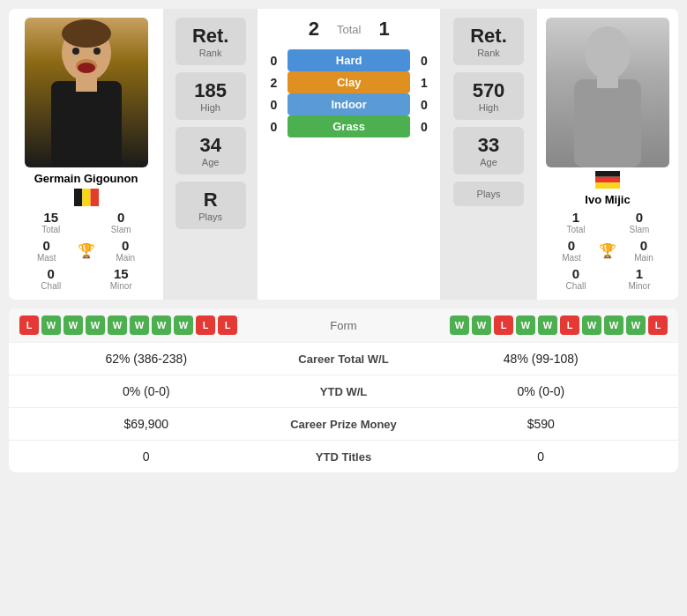  Describe the element at coordinates (349, 93) in the screenshot. I see `surface-rows: 0 Hard 0 2 Clay 1 0 Indoor 0 0 Grass 0` at that location.